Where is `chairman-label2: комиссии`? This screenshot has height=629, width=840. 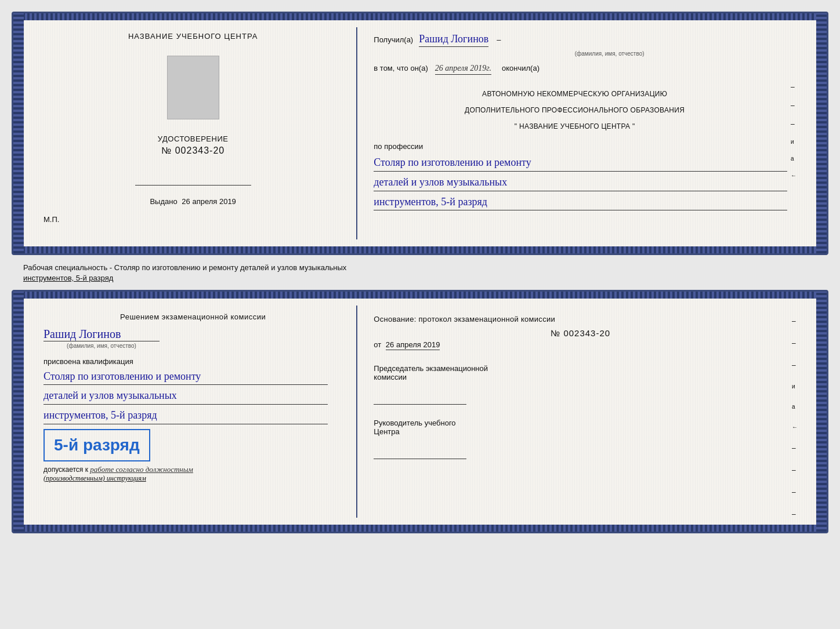
chairman-label2: комиссии is located at coordinates (580, 377).